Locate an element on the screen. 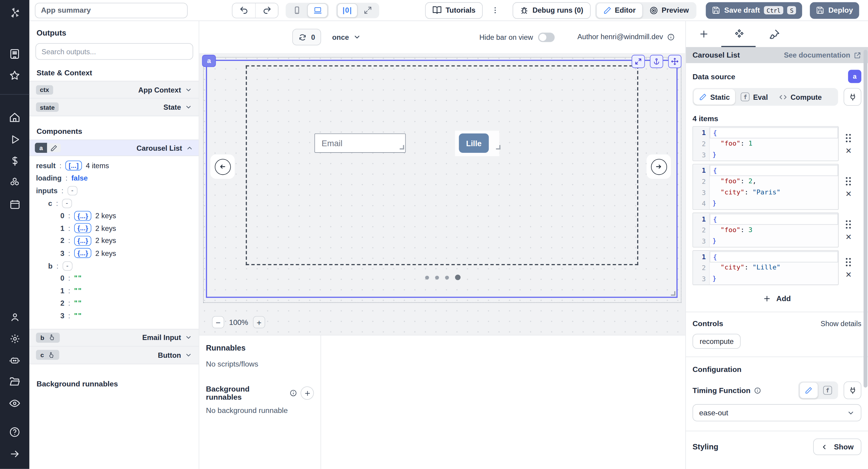 The image size is (868, 469). rename-pencil-icon is located at coordinates (54, 148).